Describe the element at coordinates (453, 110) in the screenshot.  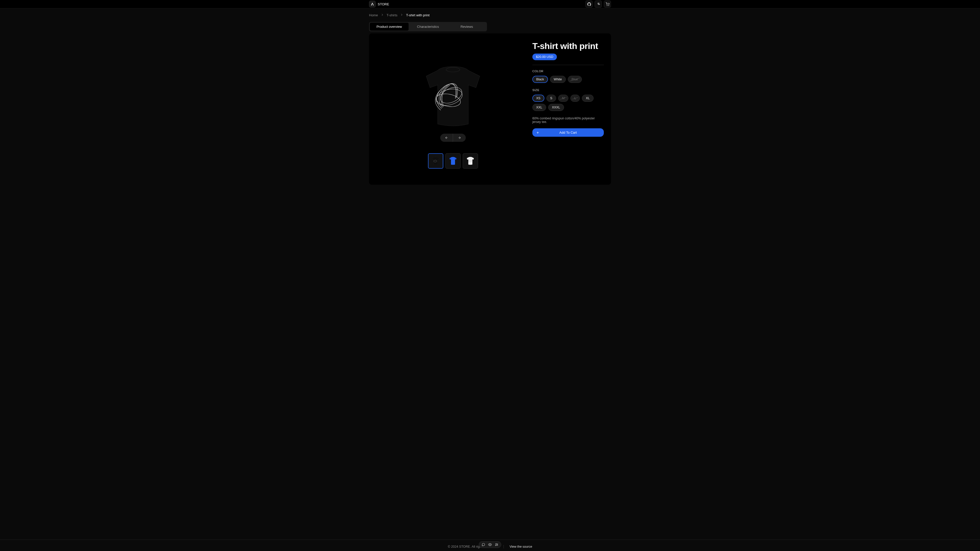
I see `product-gallery` at that location.